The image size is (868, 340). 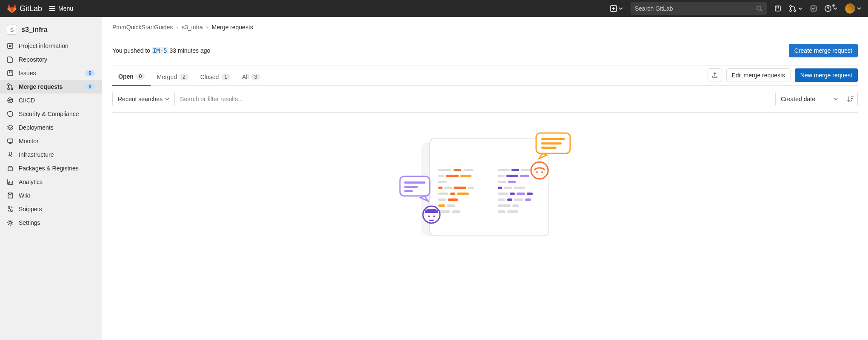 What do you see at coordinates (798, 99) in the screenshot?
I see `sort-label: Created date` at bounding box center [798, 99].